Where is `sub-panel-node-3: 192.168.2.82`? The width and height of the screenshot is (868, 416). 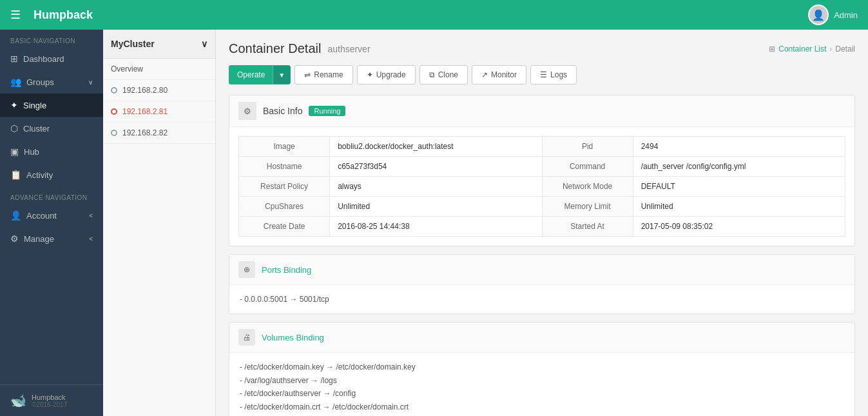 sub-panel-node-3: 192.168.2.82 is located at coordinates (159, 133).